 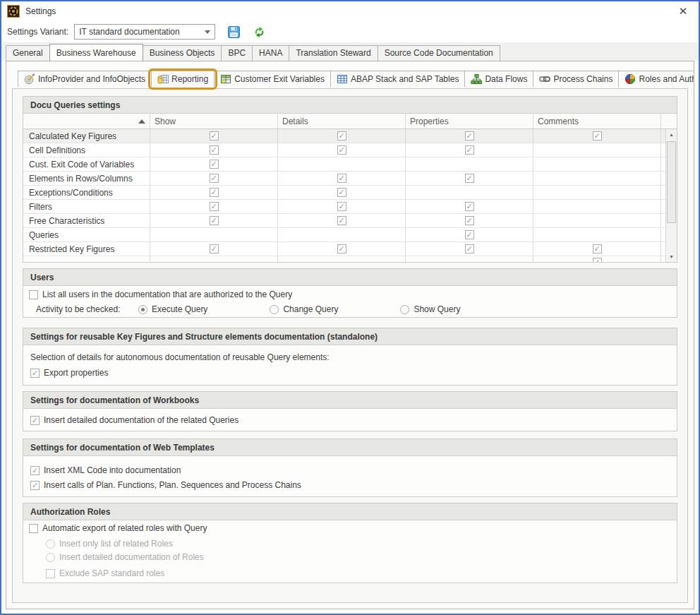 I want to click on row-label: Cell Definitions, so click(x=87, y=150).